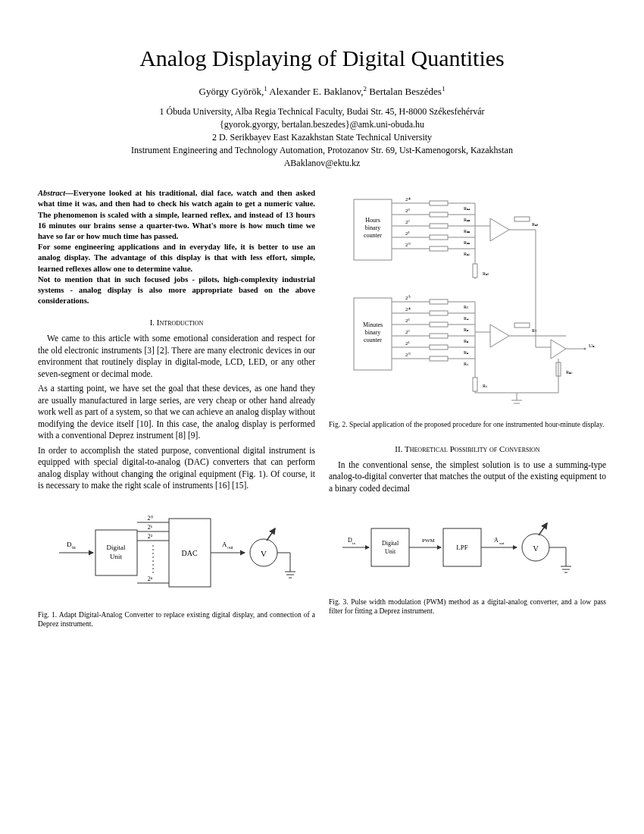 The image size is (644, 834). I want to click on svg-text: R₃, so click(467, 330).